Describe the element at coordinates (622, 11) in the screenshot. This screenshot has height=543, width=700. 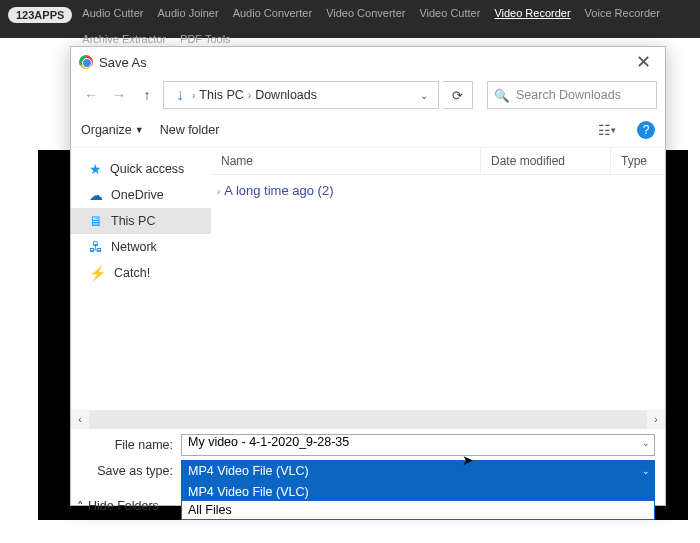
I see `nav-voice-recorder: Voice Recorder` at that location.